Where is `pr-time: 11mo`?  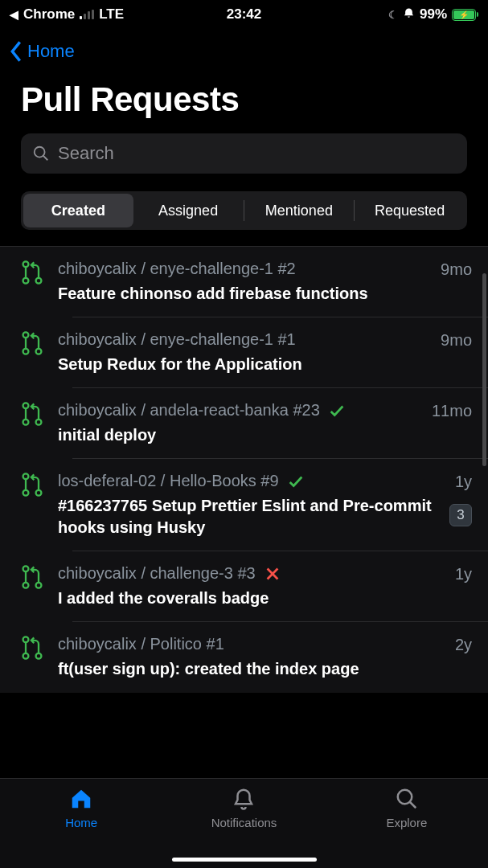 pr-time: 11mo is located at coordinates (452, 411).